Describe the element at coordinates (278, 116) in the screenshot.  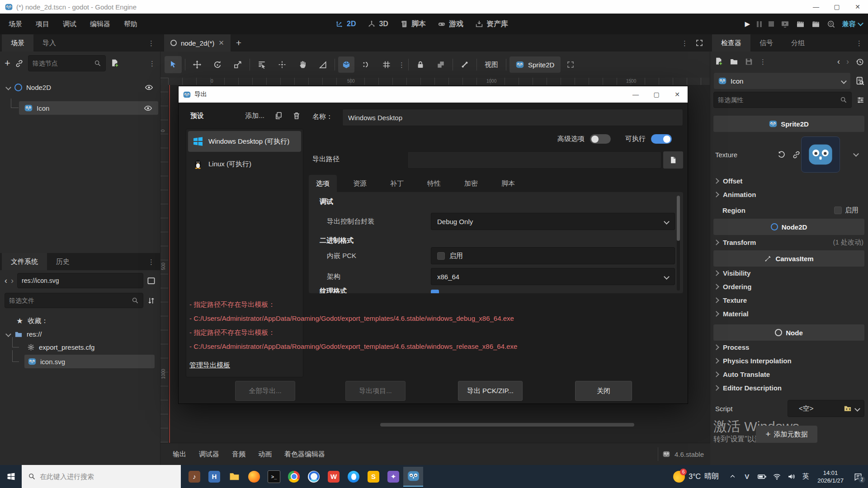
I see `duplicate-preset-icon` at that location.